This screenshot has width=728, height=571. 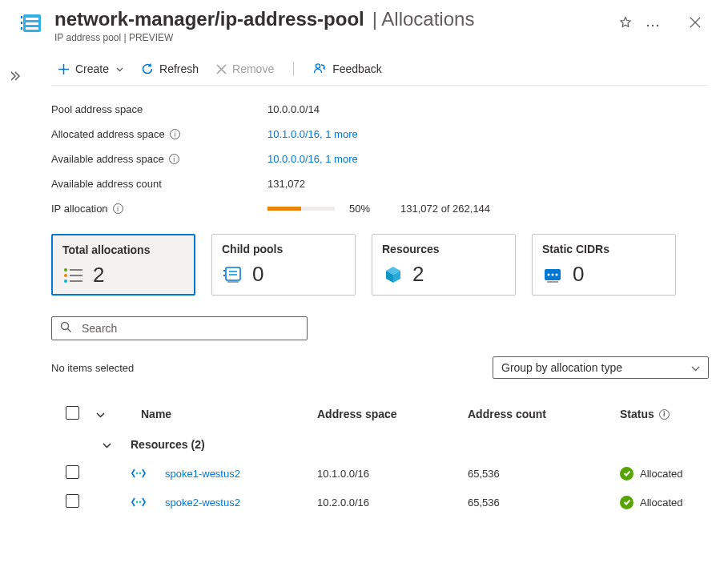 I want to click on allocated-space-value: 10.1.0.0/16, 1 more, so click(x=489, y=135).